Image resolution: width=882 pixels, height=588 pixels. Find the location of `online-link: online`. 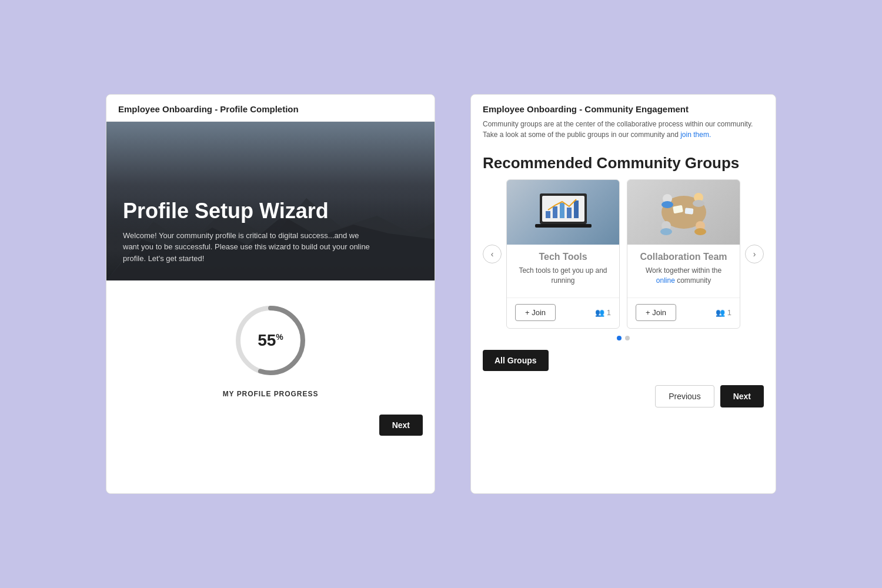

online-link: online is located at coordinates (666, 280).